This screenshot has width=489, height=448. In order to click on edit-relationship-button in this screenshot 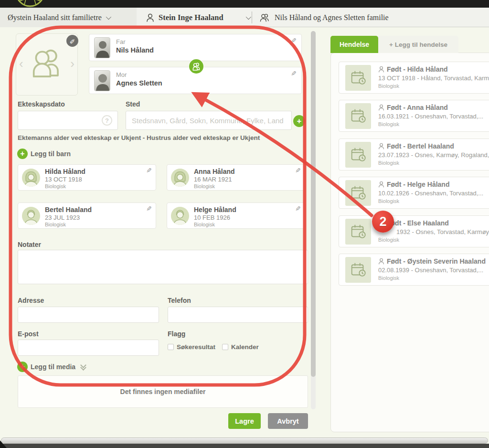, I will do `click(196, 66)`.